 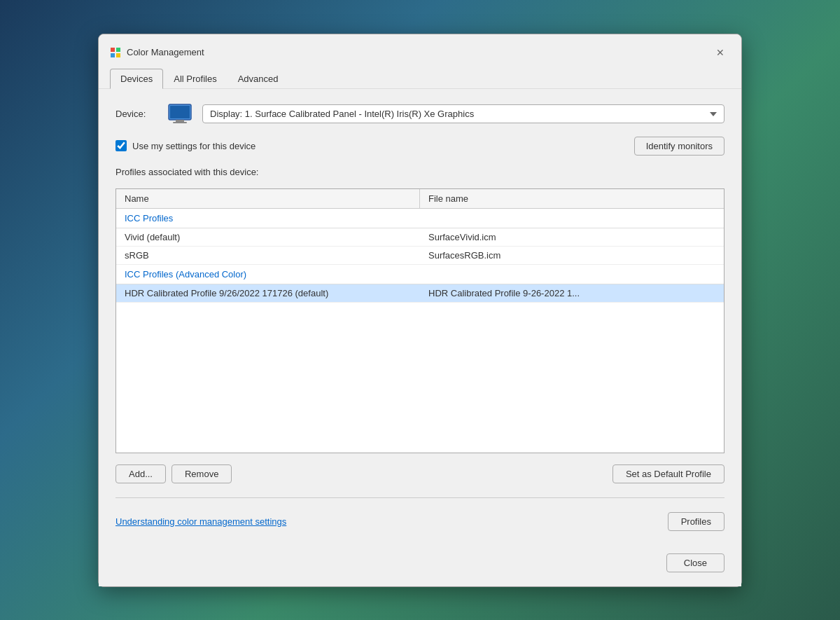 What do you see at coordinates (201, 521) in the screenshot?
I see `color-management-link: Understanding color management settings` at bounding box center [201, 521].